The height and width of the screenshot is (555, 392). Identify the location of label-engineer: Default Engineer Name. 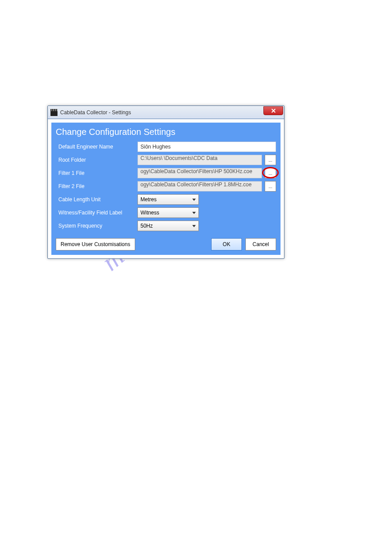
(95, 147).